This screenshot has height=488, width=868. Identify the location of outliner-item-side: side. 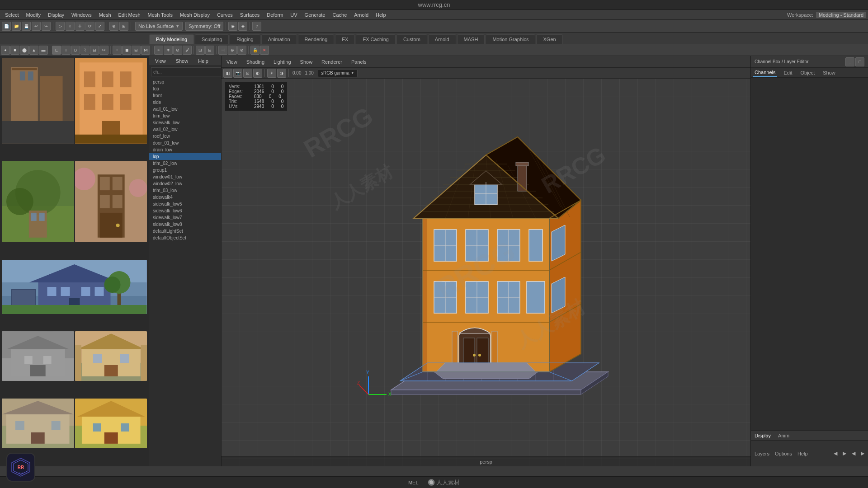
(185, 102).